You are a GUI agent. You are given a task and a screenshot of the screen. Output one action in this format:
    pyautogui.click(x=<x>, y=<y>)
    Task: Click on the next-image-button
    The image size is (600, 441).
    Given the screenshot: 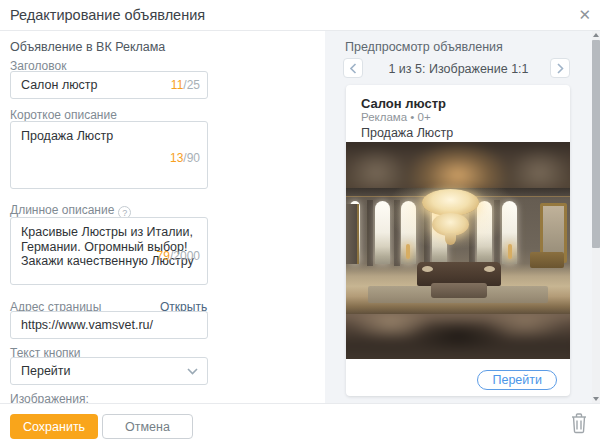 What is the action you would take?
    pyautogui.click(x=560, y=68)
    